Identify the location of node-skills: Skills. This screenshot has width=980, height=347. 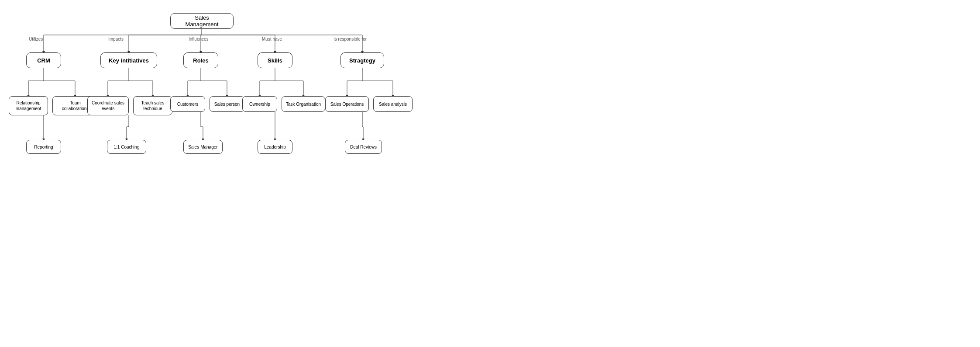
(275, 60).